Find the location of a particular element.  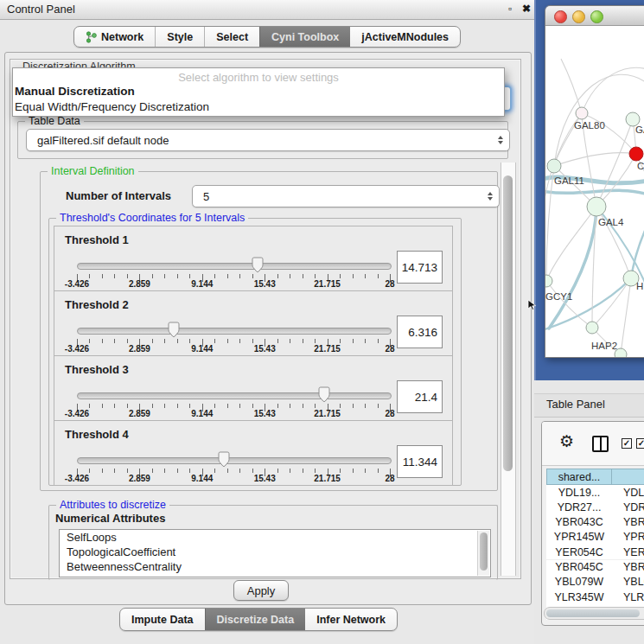

threshold-label: Threshold 1 is located at coordinates (97, 240).